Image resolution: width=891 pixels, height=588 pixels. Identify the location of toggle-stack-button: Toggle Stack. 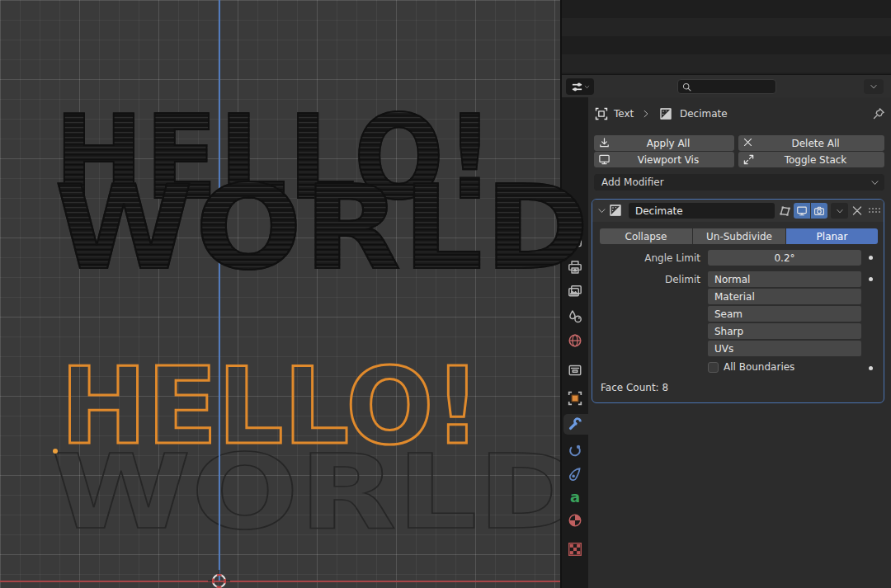
(812, 160).